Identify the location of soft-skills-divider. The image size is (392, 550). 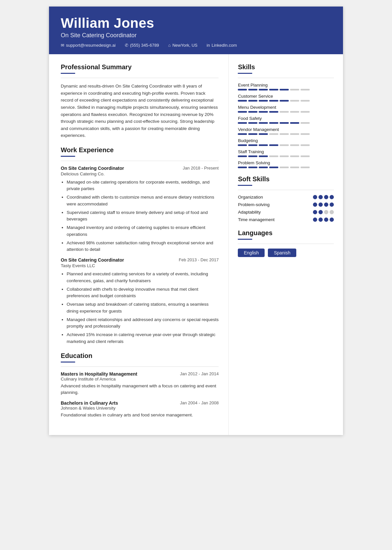
(245, 186).